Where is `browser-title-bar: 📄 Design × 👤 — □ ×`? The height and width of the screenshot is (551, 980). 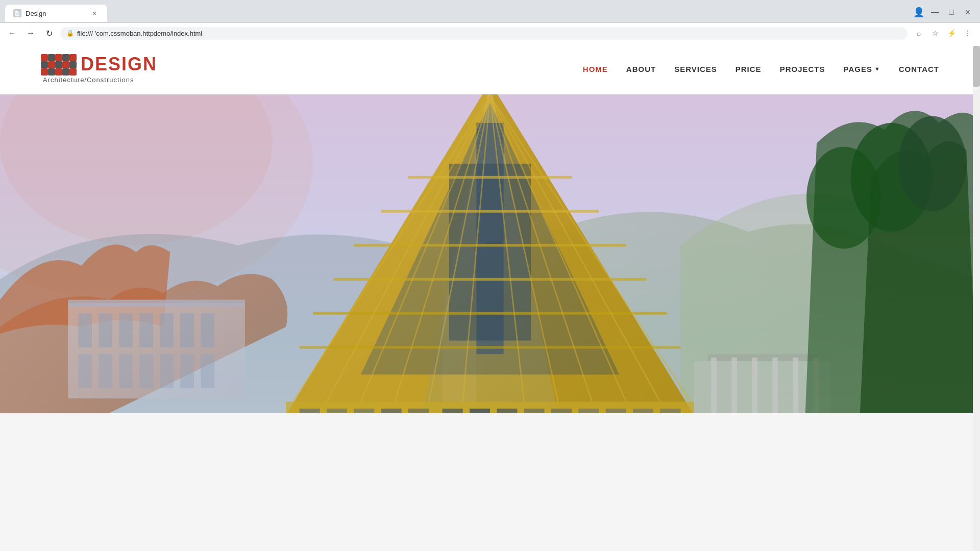 browser-title-bar: 📄 Design × 👤 — □ × is located at coordinates (490, 11).